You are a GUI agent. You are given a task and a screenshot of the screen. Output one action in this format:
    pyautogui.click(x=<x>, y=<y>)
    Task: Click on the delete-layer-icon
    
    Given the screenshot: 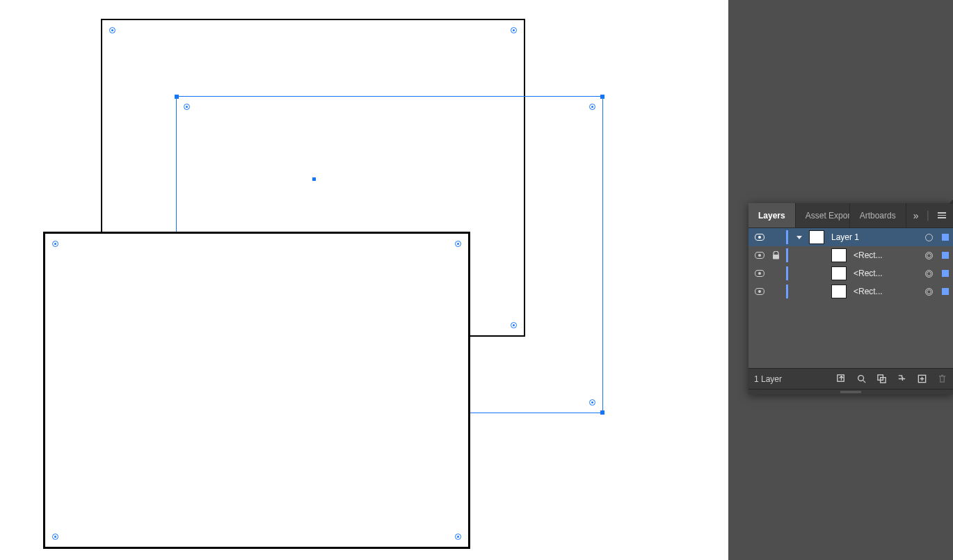 What is the action you would take?
    pyautogui.click(x=942, y=378)
    